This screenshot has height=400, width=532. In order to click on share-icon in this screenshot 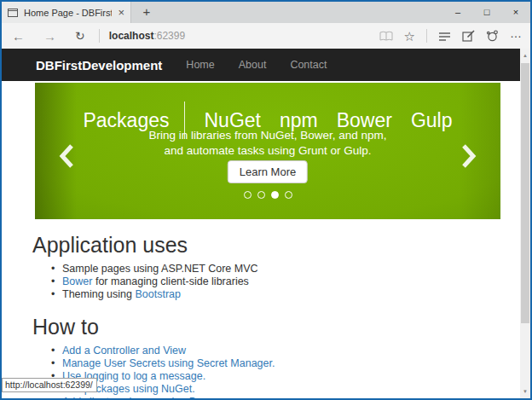, I will do `click(493, 36)`.